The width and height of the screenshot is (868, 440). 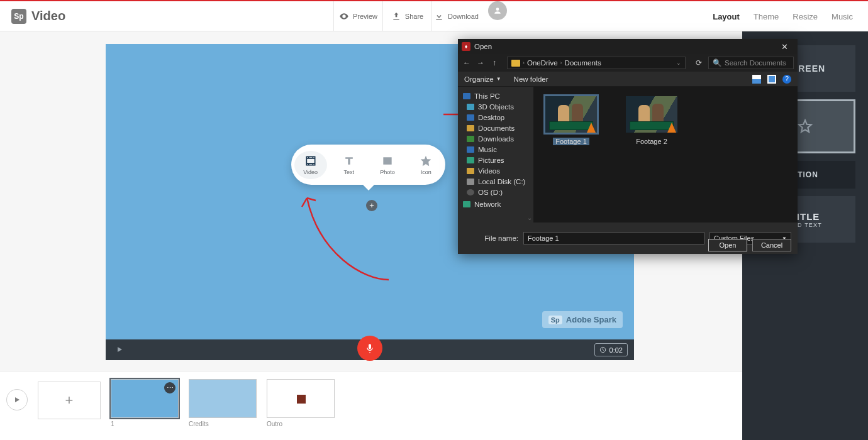 What do you see at coordinates (349, 161) in the screenshot?
I see `text-icon` at bounding box center [349, 161].